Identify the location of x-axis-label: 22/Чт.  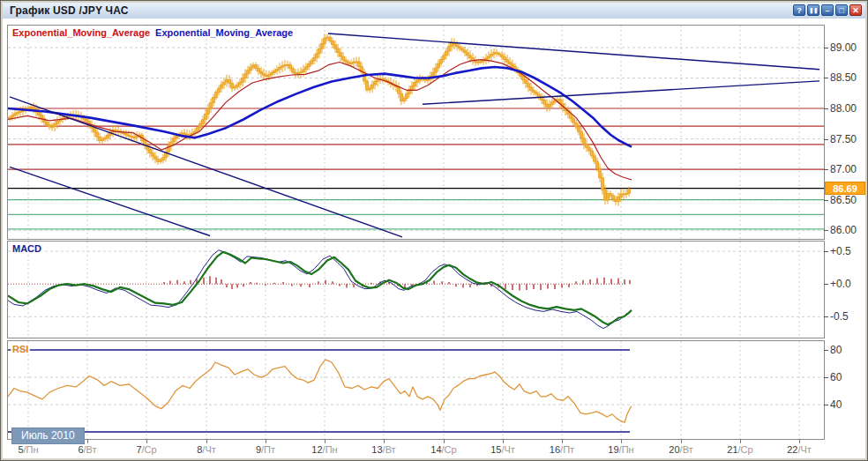
(799, 450).